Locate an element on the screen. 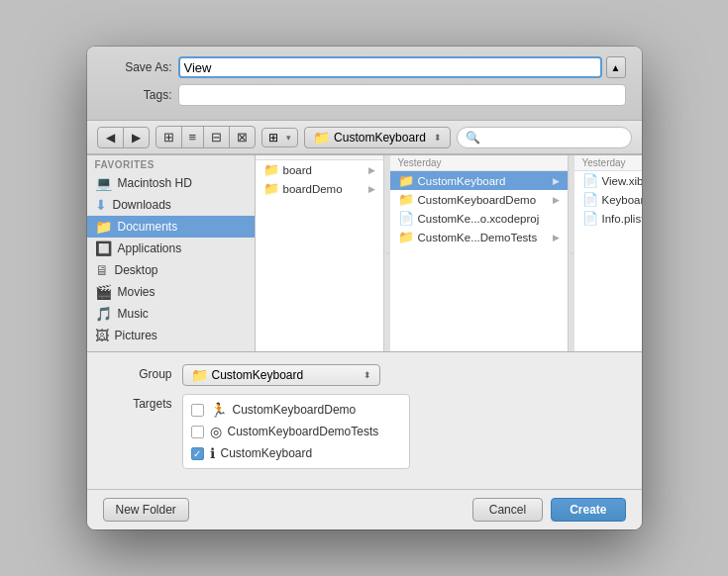  targets-label: Targets is located at coordinates (138, 402).